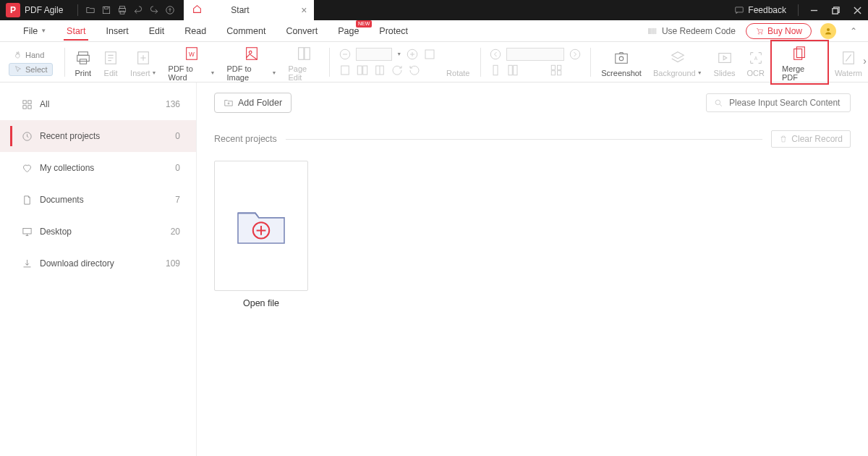 Image resolution: width=868 pixels, height=456 pixels. What do you see at coordinates (345, 70) in the screenshot?
I see `view1-icon` at bounding box center [345, 70].